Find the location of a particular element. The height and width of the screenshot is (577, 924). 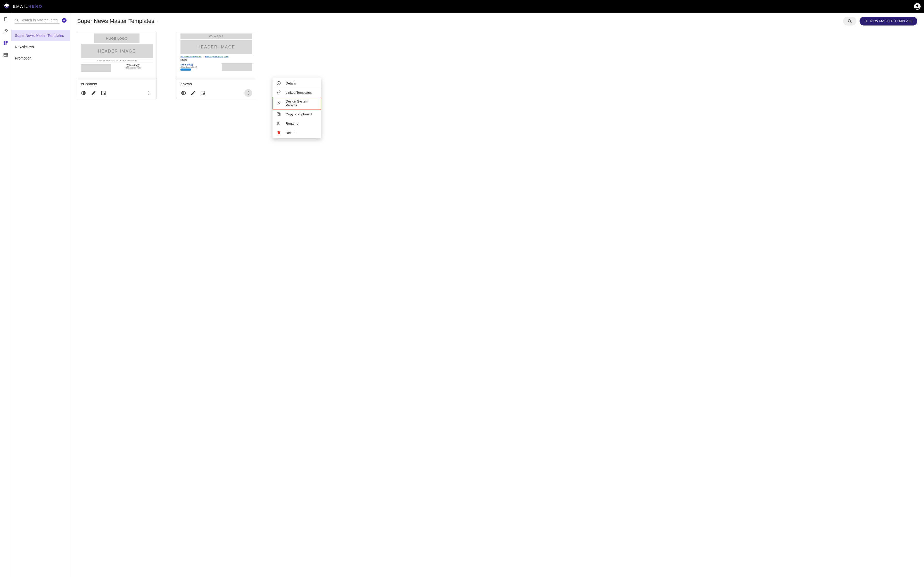

ctx-rename: Rename is located at coordinates (297, 123).